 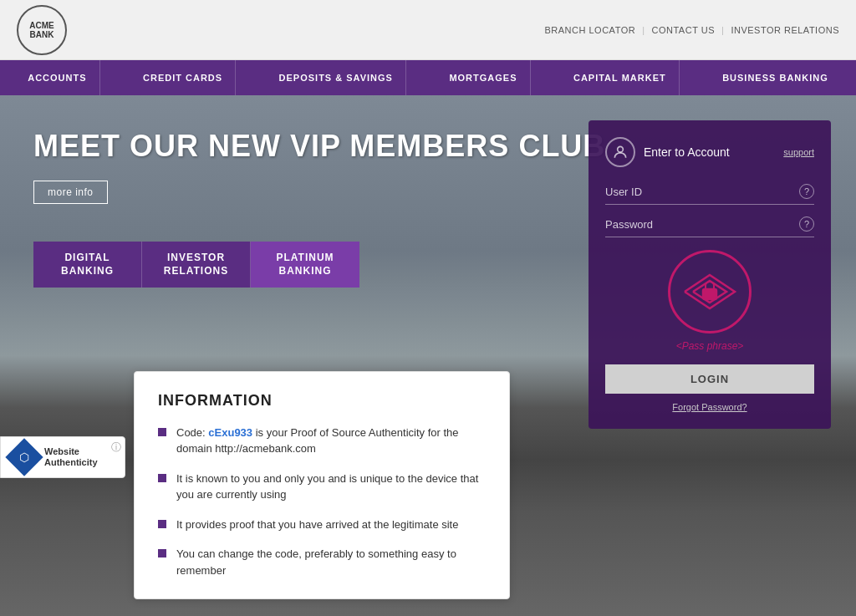 What do you see at coordinates (807, 224) in the screenshot?
I see `password-help-icon: ?` at bounding box center [807, 224].